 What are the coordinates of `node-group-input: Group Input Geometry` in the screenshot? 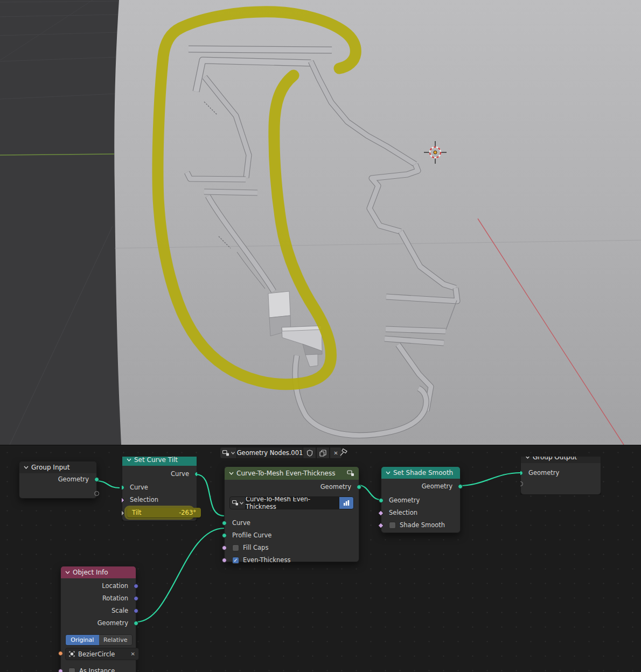 It's located at (58, 480).